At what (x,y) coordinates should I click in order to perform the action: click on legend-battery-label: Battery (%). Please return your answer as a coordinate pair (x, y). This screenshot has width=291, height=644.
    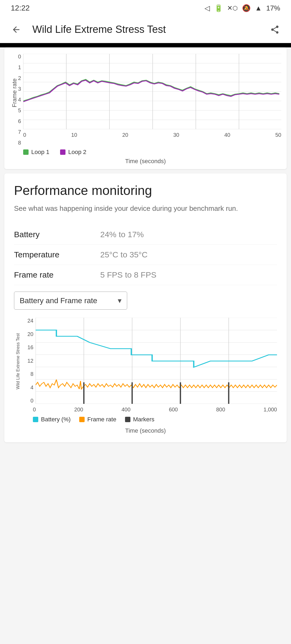
    Looking at the image, I should click on (56, 419).